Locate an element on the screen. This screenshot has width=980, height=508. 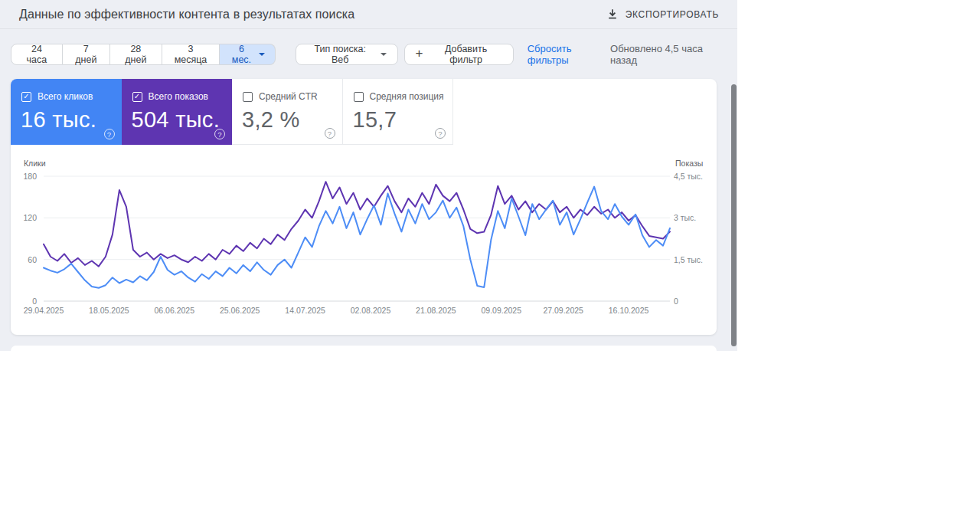
right-axis-title: Показы is located at coordinates (689, 163).